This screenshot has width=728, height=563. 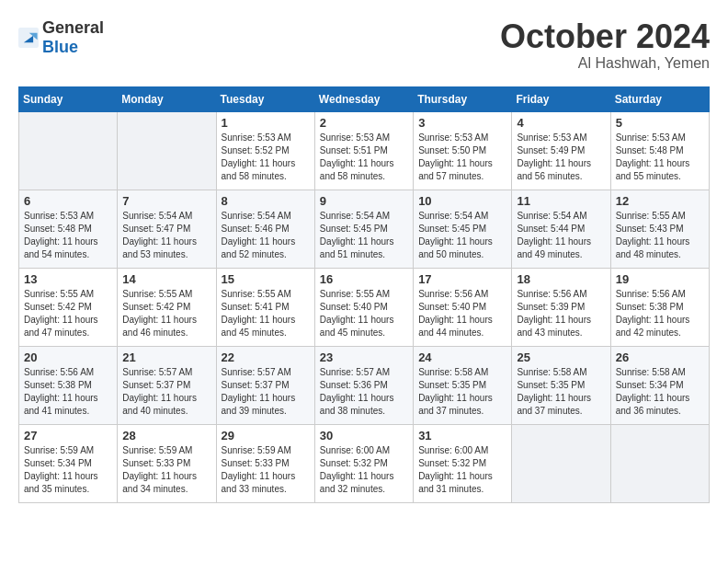 I want to click on day-number: 14, so click(x=166, y=280).